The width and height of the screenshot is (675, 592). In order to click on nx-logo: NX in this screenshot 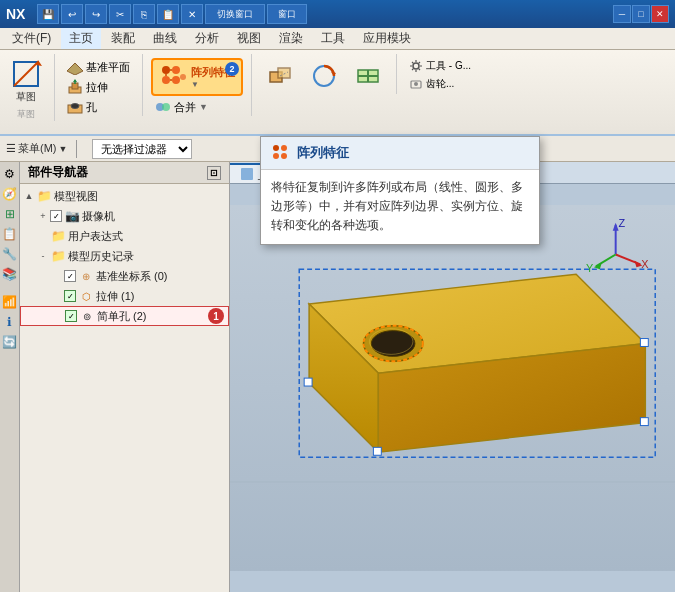, I will do `click(16, 14)`.